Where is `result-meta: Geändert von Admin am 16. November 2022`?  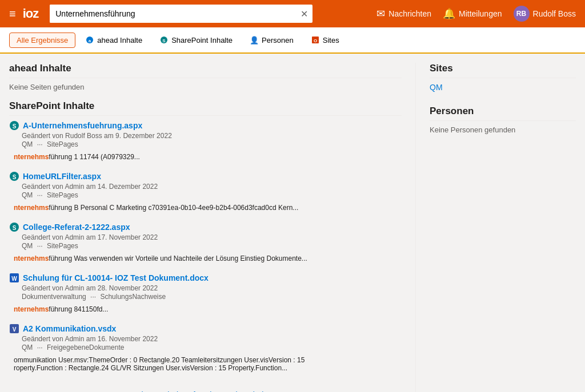 result-meta: Geändert von Admin am 16. November 2022 is located at coordinates (211, 339).